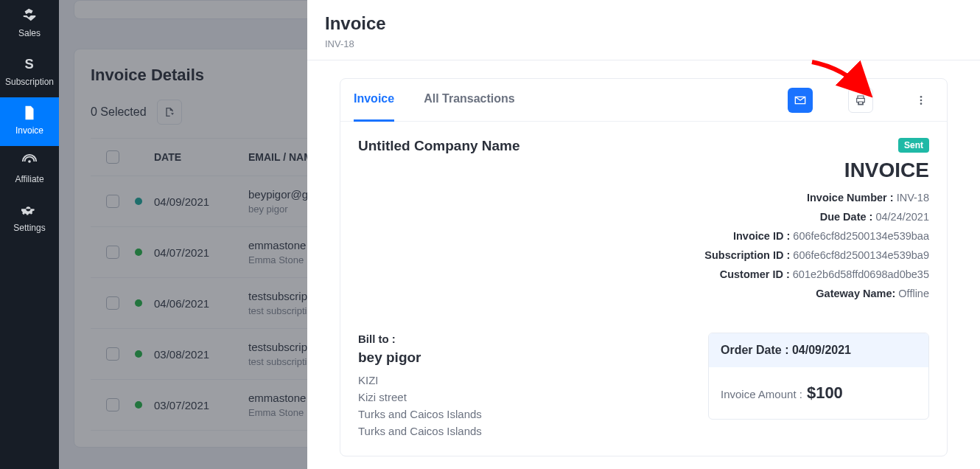 The image size is (980, 469). What do you see at coordinates (914, 145) in the screenshot?
I see `status-badge: Sent` at bounding box center [914, 145].